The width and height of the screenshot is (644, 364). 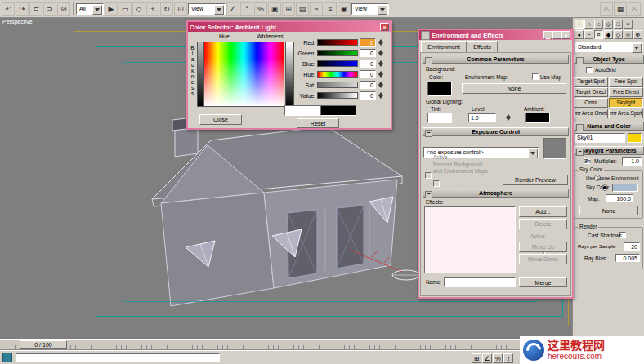 I want to click on tint-swatch, so click(x=440, y=118).